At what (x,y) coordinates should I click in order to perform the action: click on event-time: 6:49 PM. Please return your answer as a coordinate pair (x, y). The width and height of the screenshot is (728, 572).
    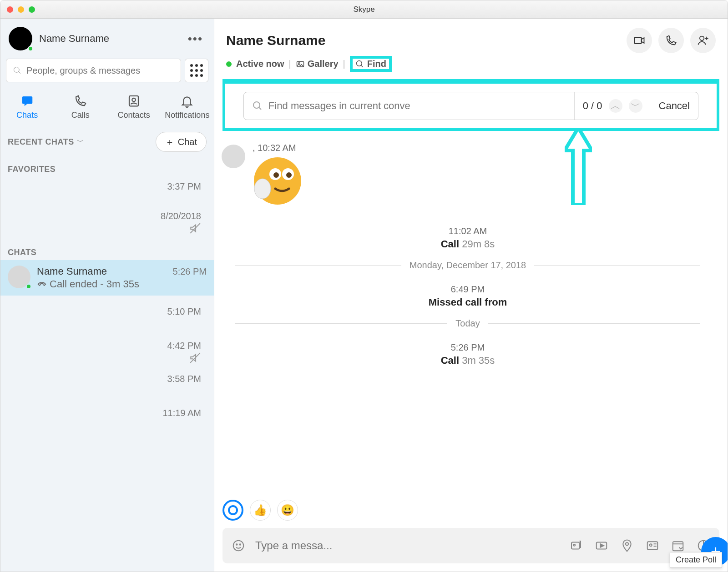
    Looking at the image, I should click on (468, 289).